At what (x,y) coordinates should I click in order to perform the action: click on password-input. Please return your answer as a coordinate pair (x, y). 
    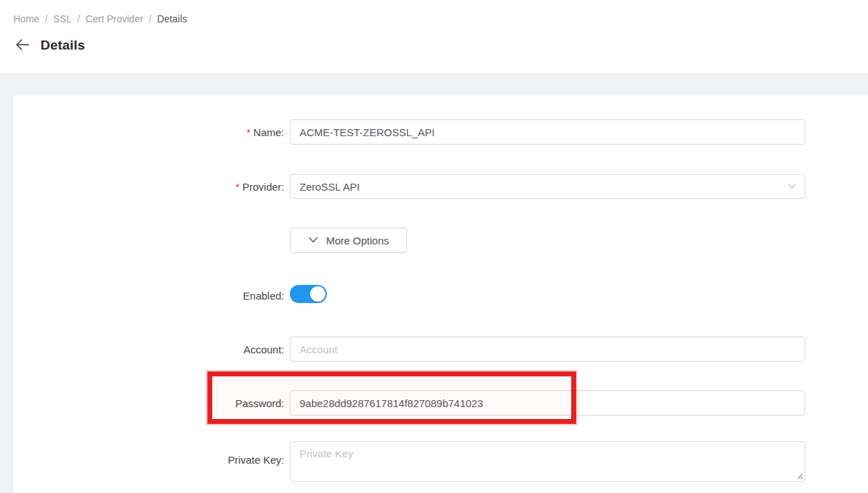
    Looking at the image, I should click on (547, 403).